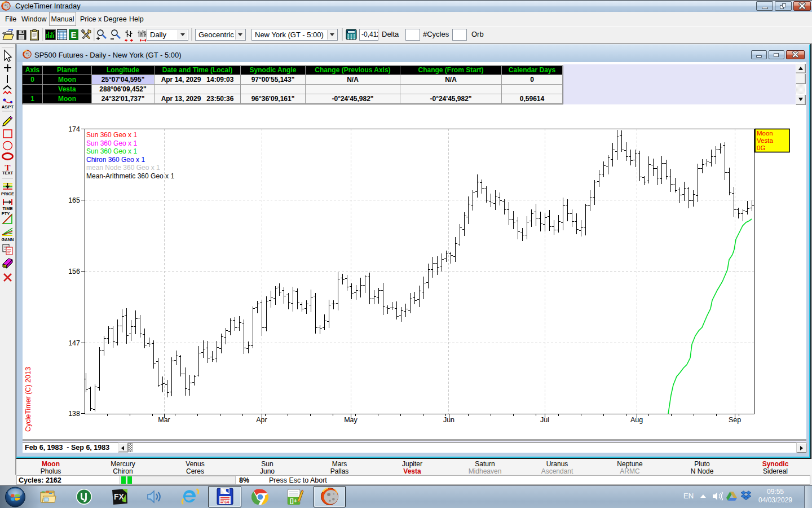 The height and width of the screenshot is (508, 812). What do you see at coordinates (449, 420) in the screenshot?
I see `svg-text: Jun` at bounding box center [449, 420].